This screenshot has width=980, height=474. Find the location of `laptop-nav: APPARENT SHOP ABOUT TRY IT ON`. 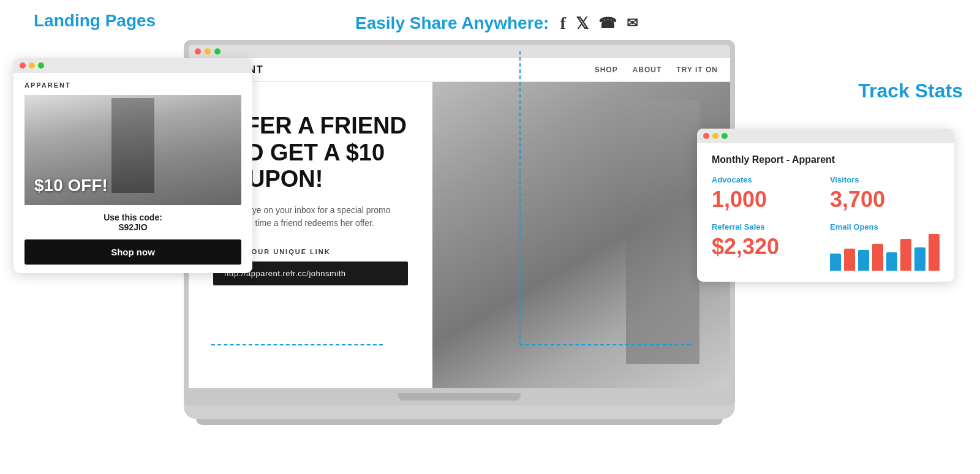

laptop-nav: APPARENT SHOP ABOUT TRY IT ON is located at coordinates (459, 70).